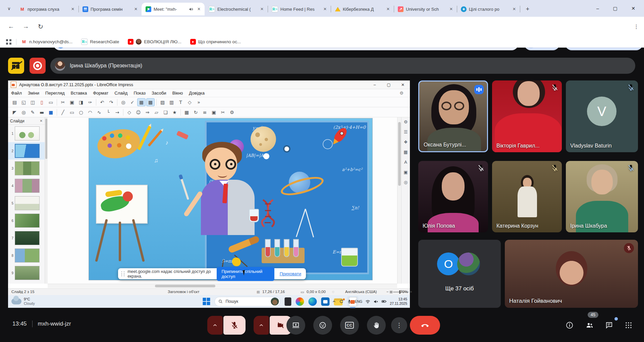 This screenshot has width=644, height=342. I want to click on slides-panel-scrollbar, so click(46, 201).